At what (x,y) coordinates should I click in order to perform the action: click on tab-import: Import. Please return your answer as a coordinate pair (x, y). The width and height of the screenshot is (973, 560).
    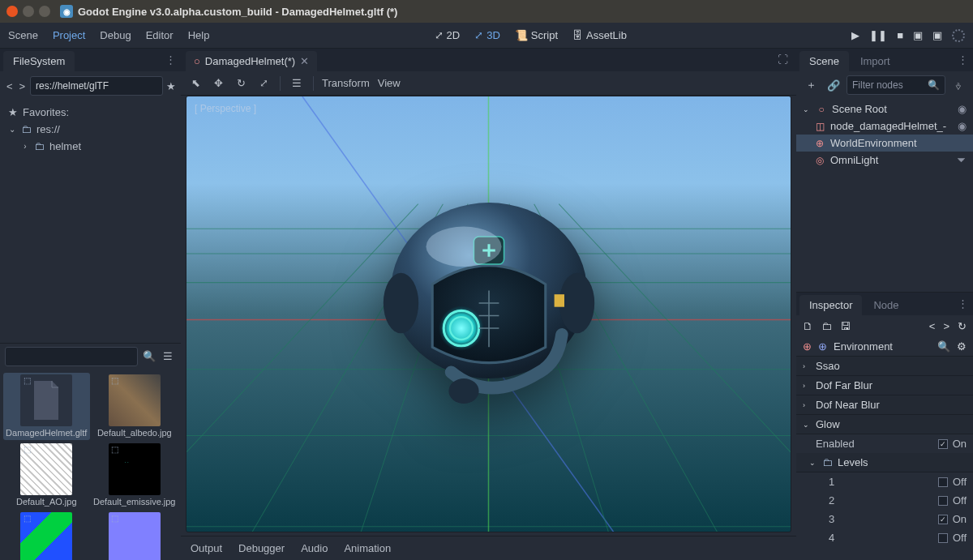
    Looking at the image, I should click on (876, 62).